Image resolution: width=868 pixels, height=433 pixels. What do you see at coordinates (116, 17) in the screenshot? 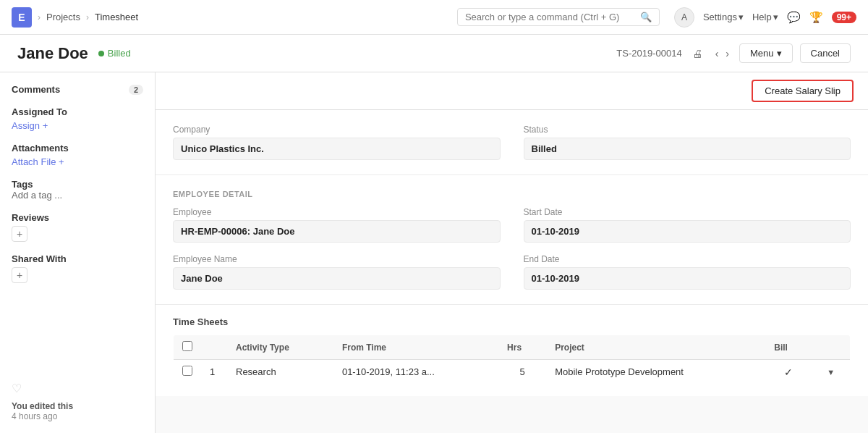
I see `breadcrumb-timesheet: Timesheet` at bounding box center [116, 17].